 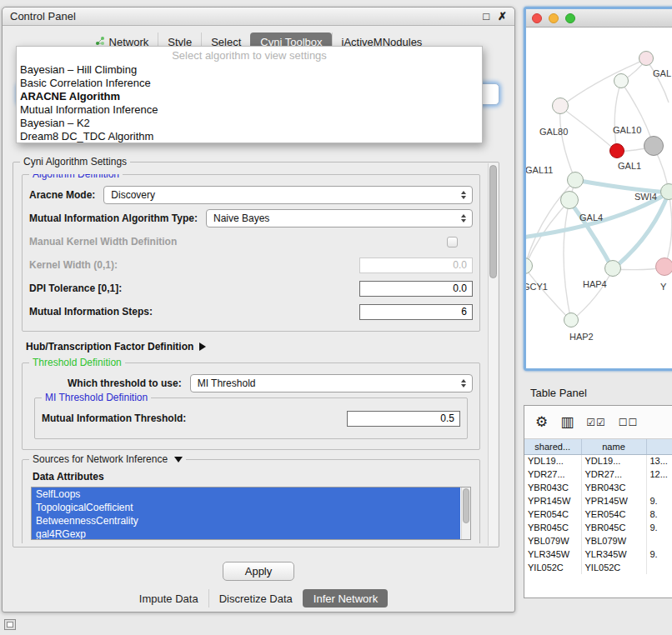 What do you see at coordinates (659, 474) in the screenshot?
I see `table-cell-value: 12...` at bounding box center [659, 474].